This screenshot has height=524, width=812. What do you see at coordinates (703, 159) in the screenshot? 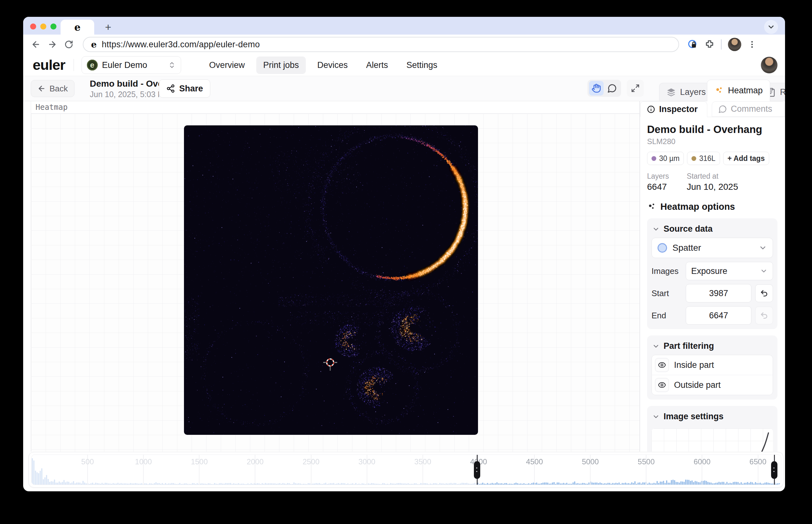
I see `tag-chip: 316L` at bounding box center [703, 159].